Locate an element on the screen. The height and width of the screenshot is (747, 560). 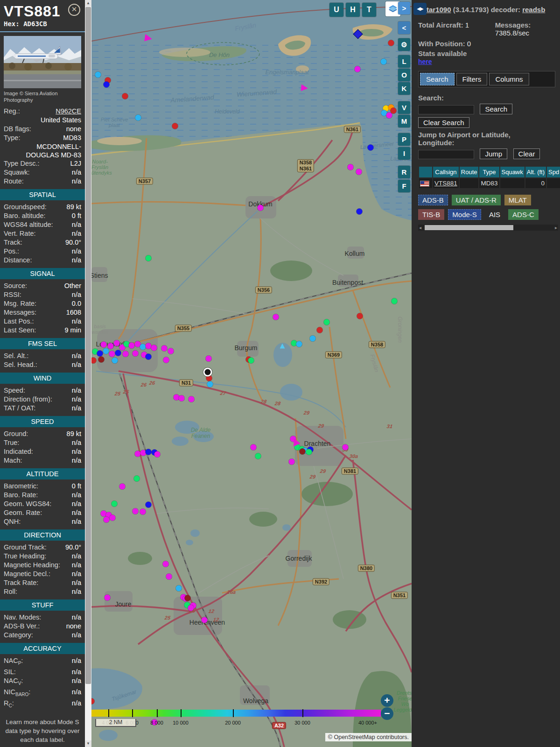
table-row: VTS881MD830 is located at coordinates (490, 183).